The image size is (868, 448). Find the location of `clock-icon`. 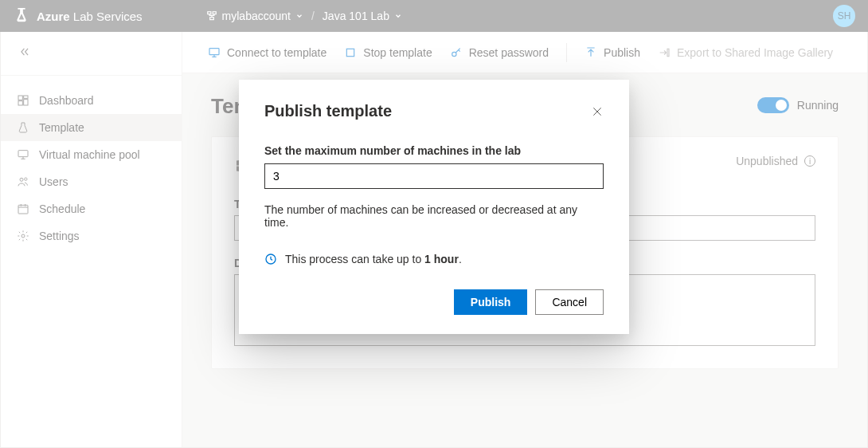

clock-icon is located at coordinates (271, 259).